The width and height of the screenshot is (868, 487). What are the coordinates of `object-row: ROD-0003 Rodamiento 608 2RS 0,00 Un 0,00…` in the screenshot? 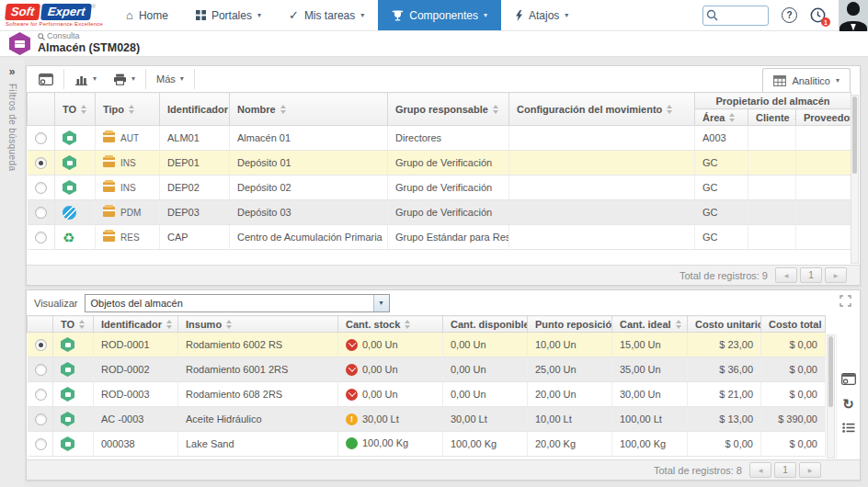 It's located at (427, 395).